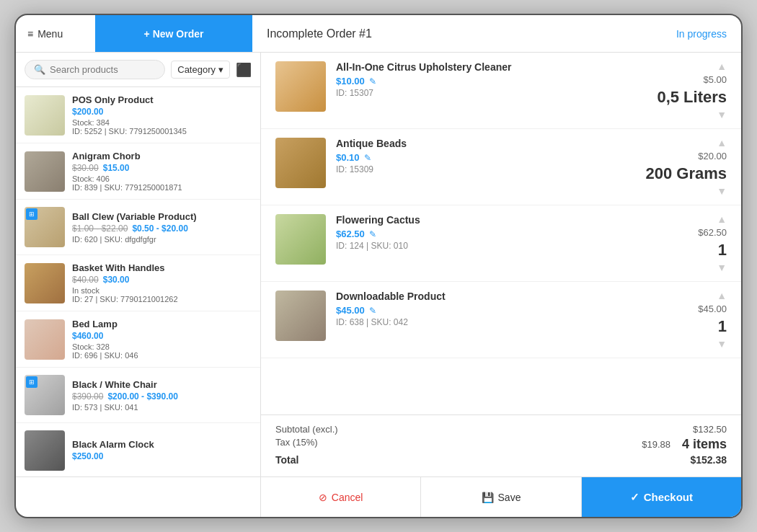  What do you see at coordinates (95, 69) in the screenshot?
I see `search-input-wrap: 🔍` at bounding box center [95, 69].